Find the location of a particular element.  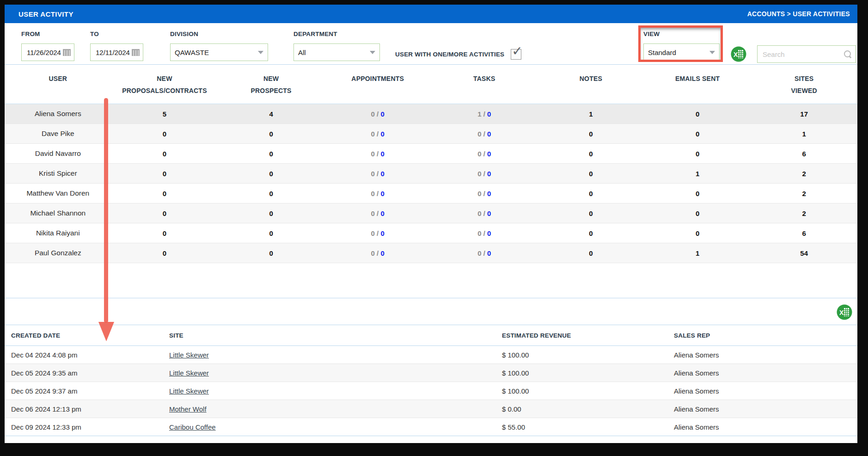

search-icon is located at coordinates (848, 54).